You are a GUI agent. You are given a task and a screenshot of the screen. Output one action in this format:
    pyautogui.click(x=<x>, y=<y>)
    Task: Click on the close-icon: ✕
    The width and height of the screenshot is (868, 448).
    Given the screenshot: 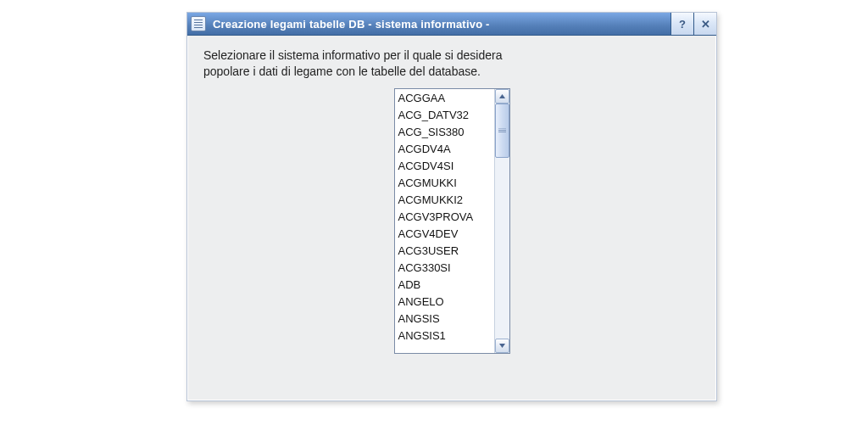 What is the action you would take?
    pyautogui.click(x=705, y=24)
    